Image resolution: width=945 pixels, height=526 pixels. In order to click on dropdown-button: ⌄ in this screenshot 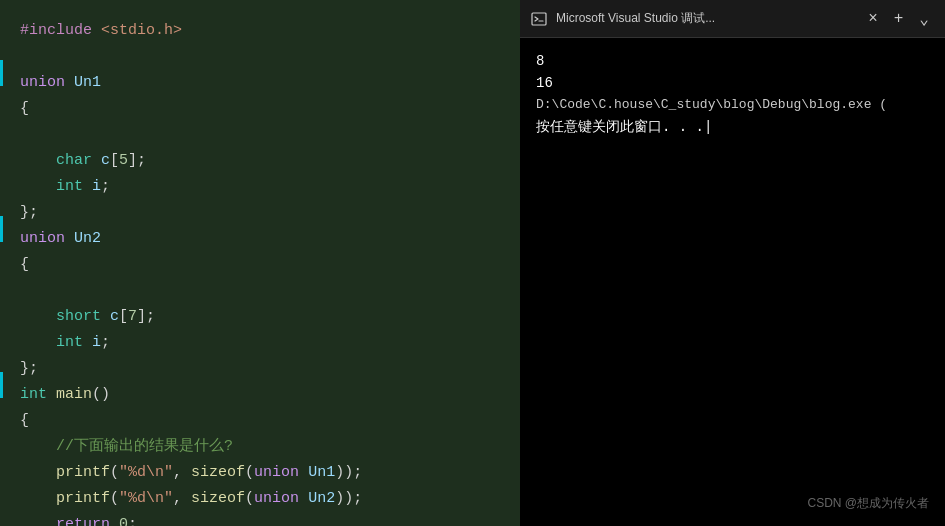, I will do `click(924, 19)`.